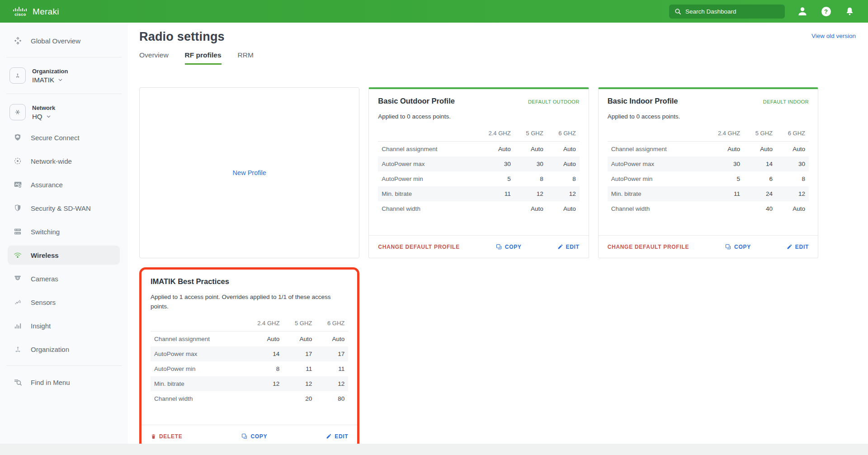  I want to click on bell-icon, so click(850, 11).